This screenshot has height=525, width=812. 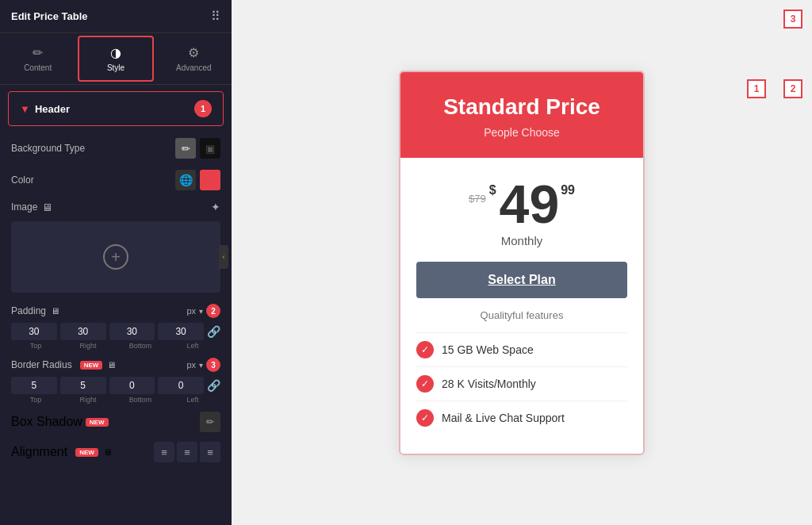 What do you see at coordinates (48, 148) in the screenshot?
I see `background-type-label: Background Type` at bounding box center [48, 148].